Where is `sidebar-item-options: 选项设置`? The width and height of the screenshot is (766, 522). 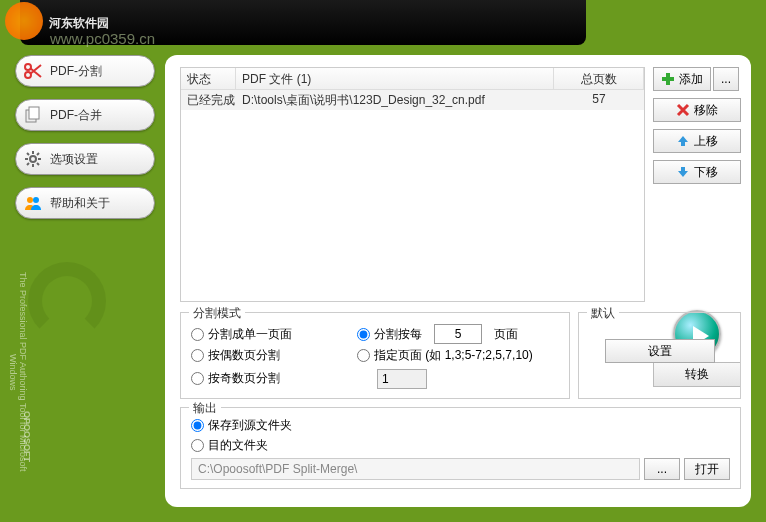
sidebar-item-options: 选项设置 is located at coordinates (85, 159).